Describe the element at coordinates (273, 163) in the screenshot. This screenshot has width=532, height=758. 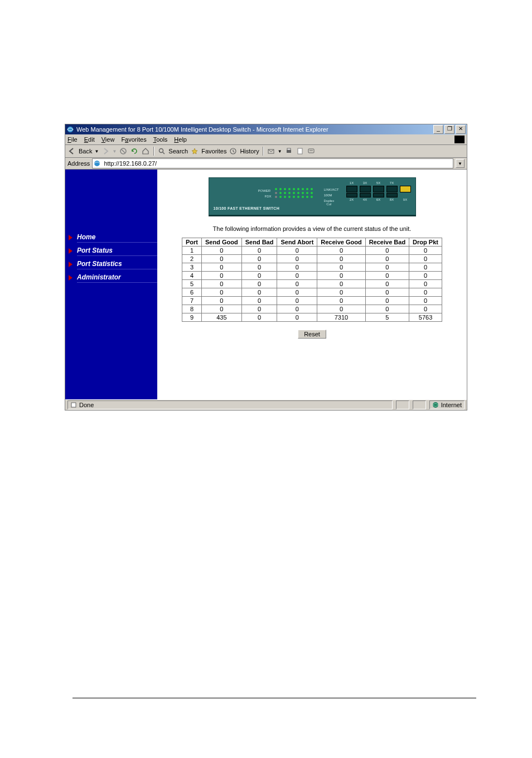
I see `address-field` at that location.